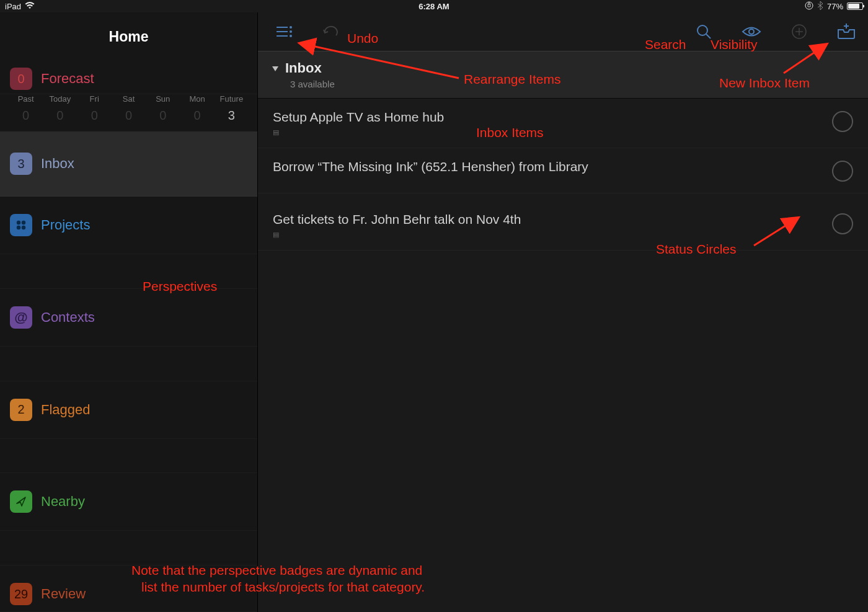 This screenshot has width=868, height=612. I want to click on sidebar-item-review: 29 Review, so click(129, 589).